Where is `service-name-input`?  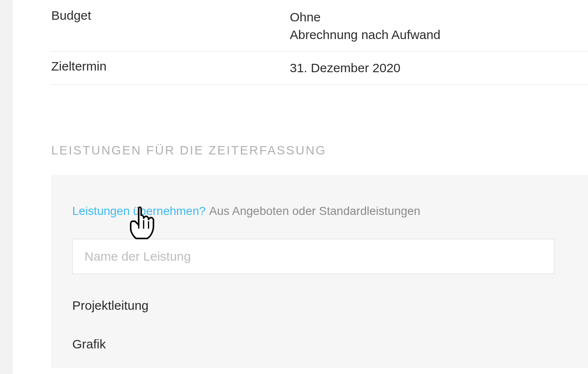
service-name-input is located at coordinates (313, 256).